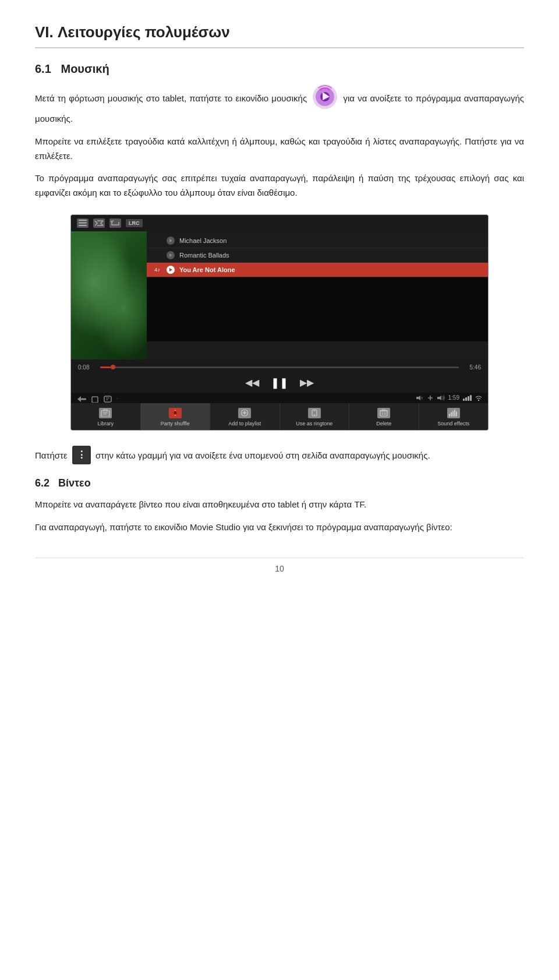  I want to click on menu-label-party-shuffle: Party shuffle, so click(175, 424).